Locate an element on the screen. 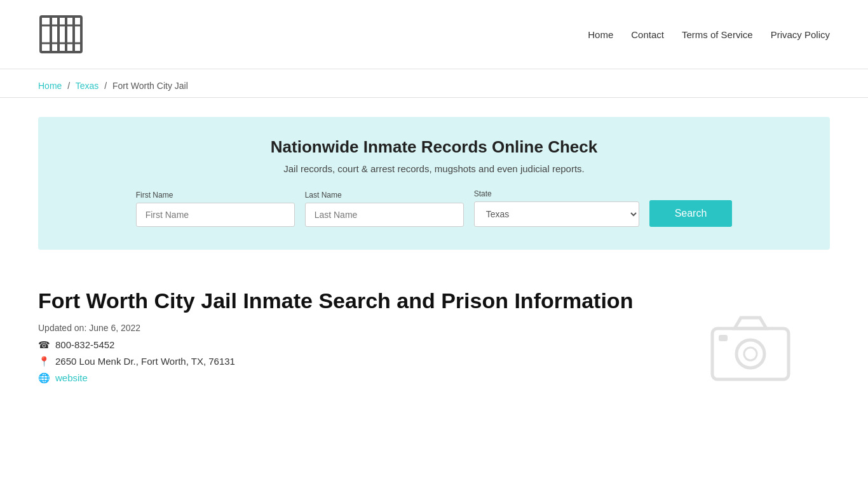 The width and height of the screenshot is (868, 488). last-name-group: Last Name is located at coordinates (384, 208).